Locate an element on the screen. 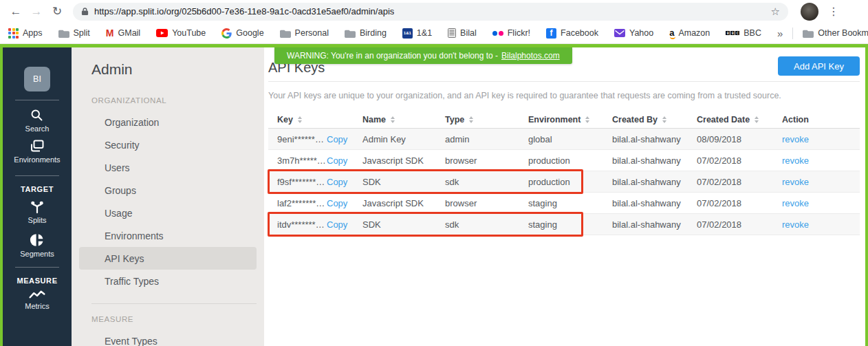  warning-text: WARNING: You're in an organization you d… is located at coordinates (392, 56).